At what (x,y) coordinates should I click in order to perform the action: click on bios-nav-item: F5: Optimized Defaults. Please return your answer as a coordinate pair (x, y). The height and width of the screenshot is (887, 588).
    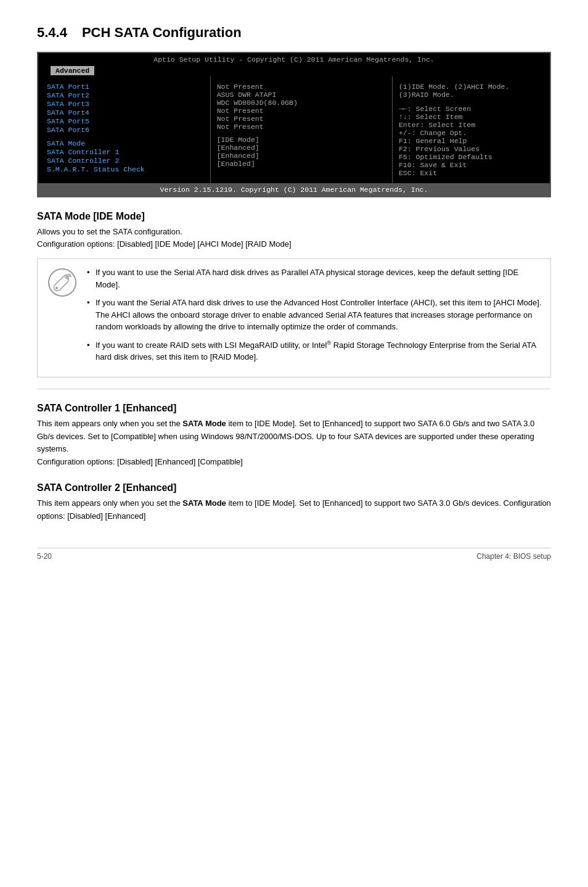
    Looking at the image, I should click on (471, 157).